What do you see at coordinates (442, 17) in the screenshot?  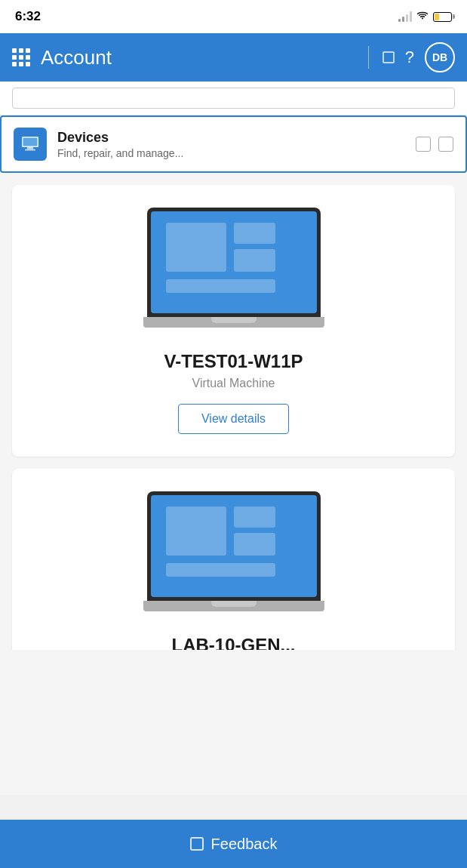 I see `battery-icon` at bounding box center [442, 17].